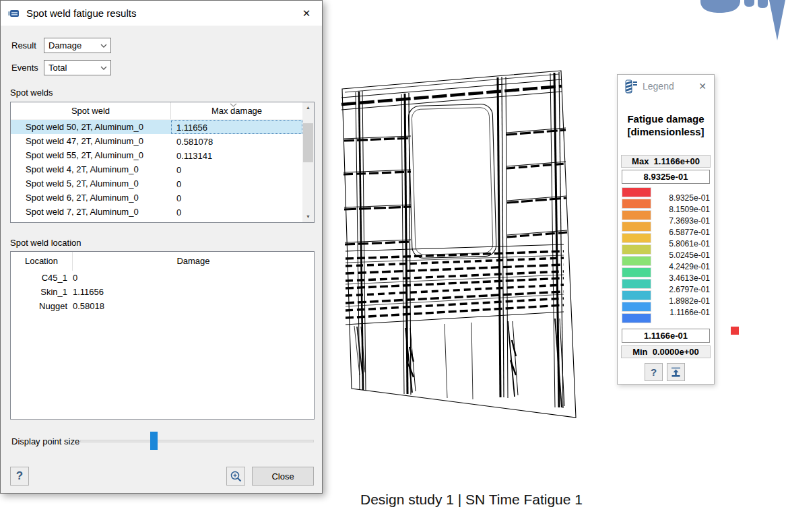 The image size is (786, 532). What do you see at coordinates (39, 277) in the screenshot?
I see `location-name: C45_1` at bounding box center [39, 277].